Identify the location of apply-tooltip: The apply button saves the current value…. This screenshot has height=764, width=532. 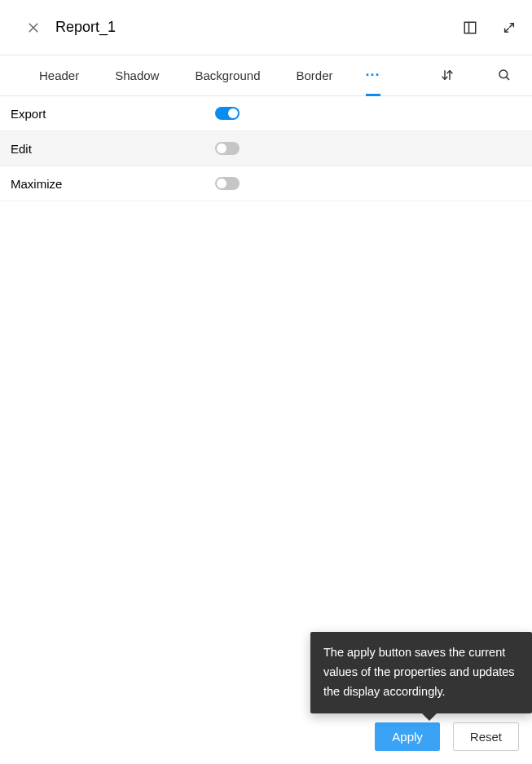
(421, 673).